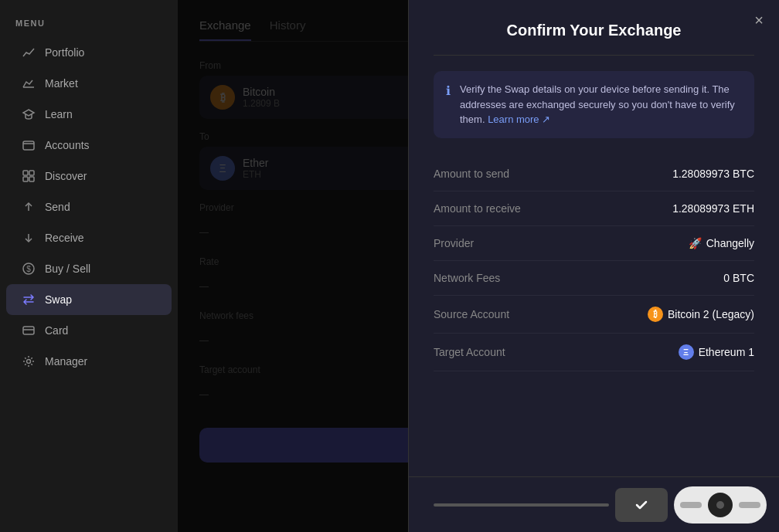 The height and width of the screenshot is (532, 779). I want to click on checkmark-icon, so click(641, 505).